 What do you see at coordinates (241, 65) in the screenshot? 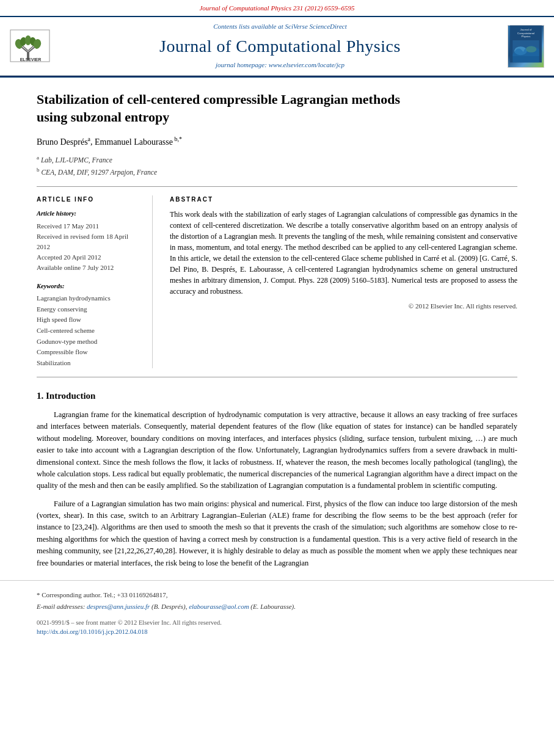
I see `homepage-label: journal homepage:` at bounding box center [241, 65].